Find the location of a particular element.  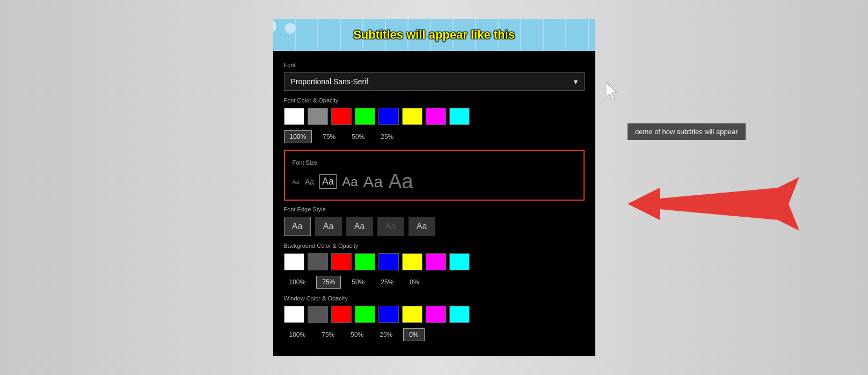

dropdown-chevron-icon: ▾ is located at coordinates (575, 82).